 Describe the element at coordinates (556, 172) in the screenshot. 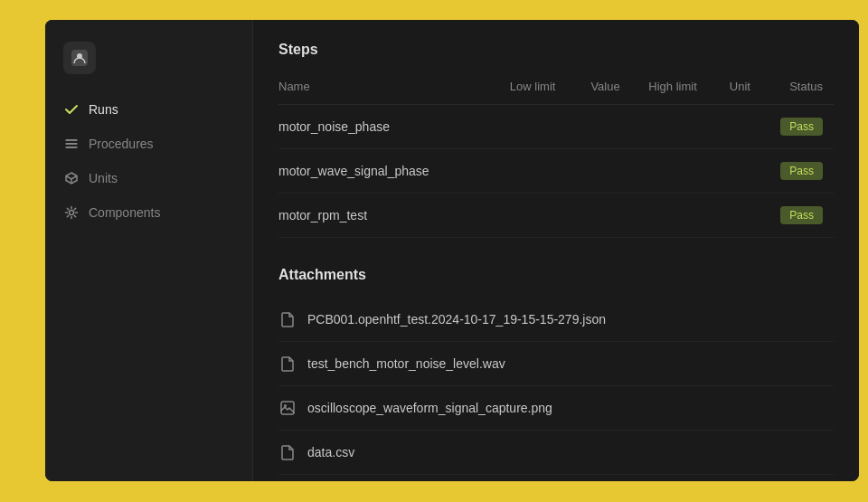

I see `table-row: motor_wave_signal_phase Pass` at that location.